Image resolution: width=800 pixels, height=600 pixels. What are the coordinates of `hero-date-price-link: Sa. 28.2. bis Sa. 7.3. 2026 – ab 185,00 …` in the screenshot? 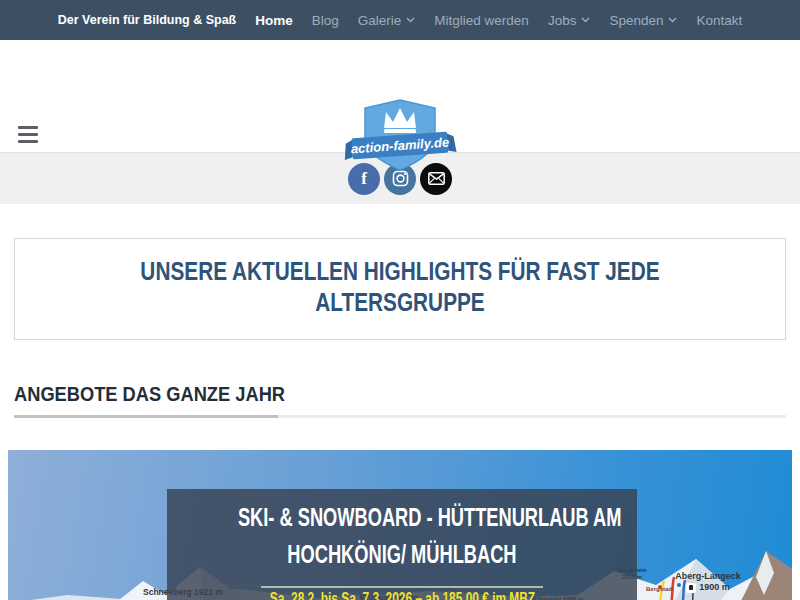 It's located at (402, 594).